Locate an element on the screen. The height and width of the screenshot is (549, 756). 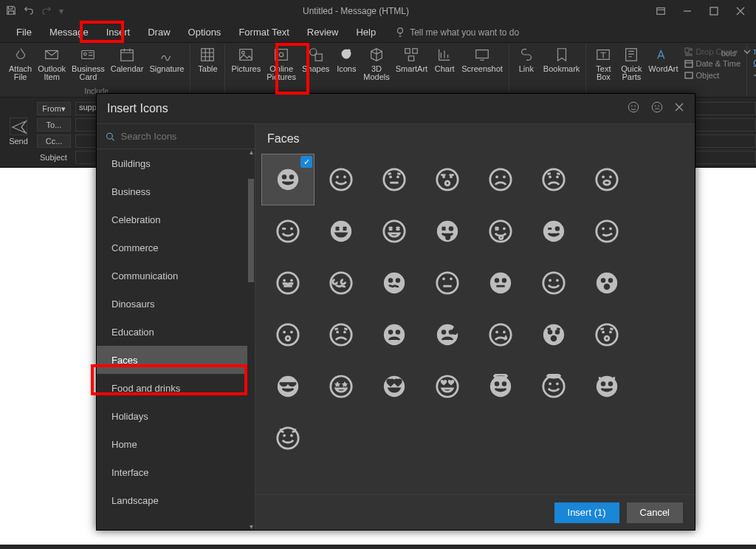
to-button: To... is located at coordinates (54, 125).